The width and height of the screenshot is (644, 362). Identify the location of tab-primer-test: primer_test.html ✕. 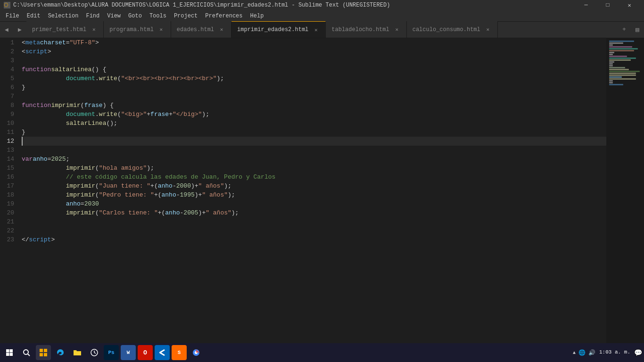
(65, 29).